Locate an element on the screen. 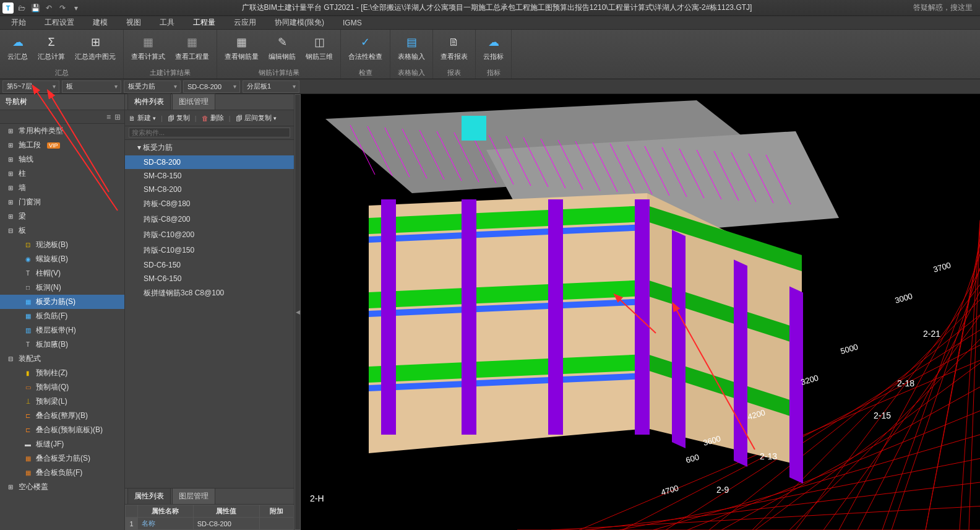 This screenshot has width=980, height=530. component-item: 跨版-C10@150 is located at coordinates (209, 250).